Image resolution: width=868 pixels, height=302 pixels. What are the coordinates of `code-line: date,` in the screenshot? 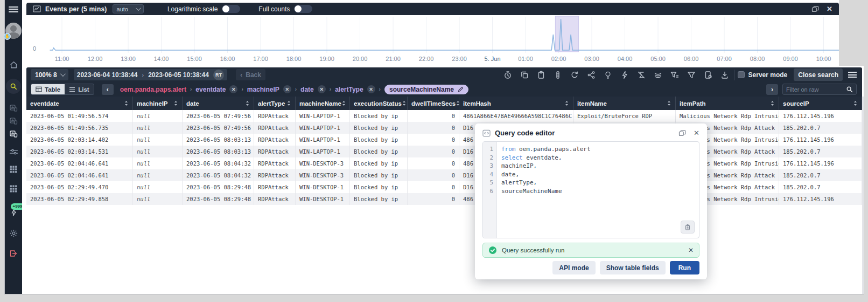 It's located at (546, 175).